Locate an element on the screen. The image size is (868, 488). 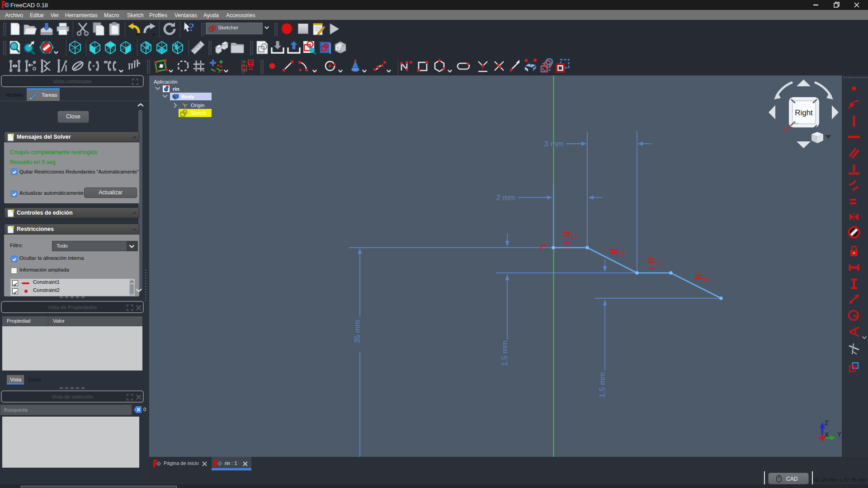
svg-text: Y is located at coordinates (840, 434).